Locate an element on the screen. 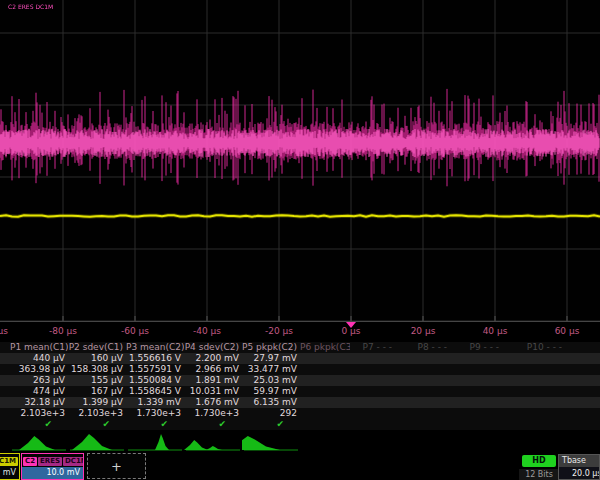 This screenshot has height=480, width=600. measure-column-p3: P3 mean(C2) 1.556616 V 1.557591 V 1.5500… is located at coordinates (155, 386).